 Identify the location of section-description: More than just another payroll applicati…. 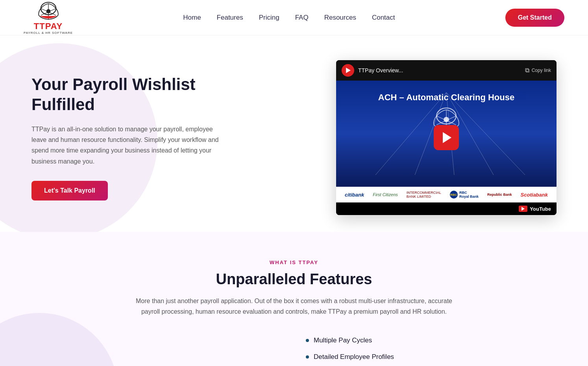
(294, 306).